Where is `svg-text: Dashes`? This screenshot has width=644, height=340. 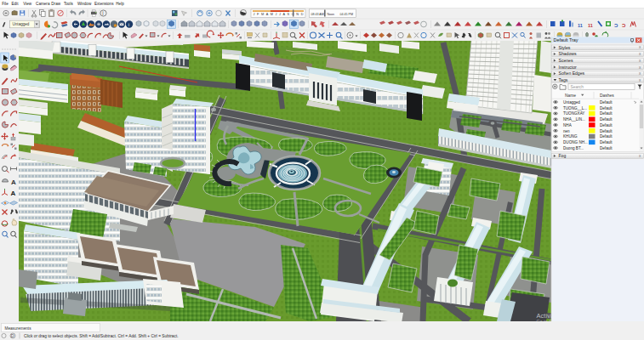
svg-text: Dashes is located at coordinates (607, 95).